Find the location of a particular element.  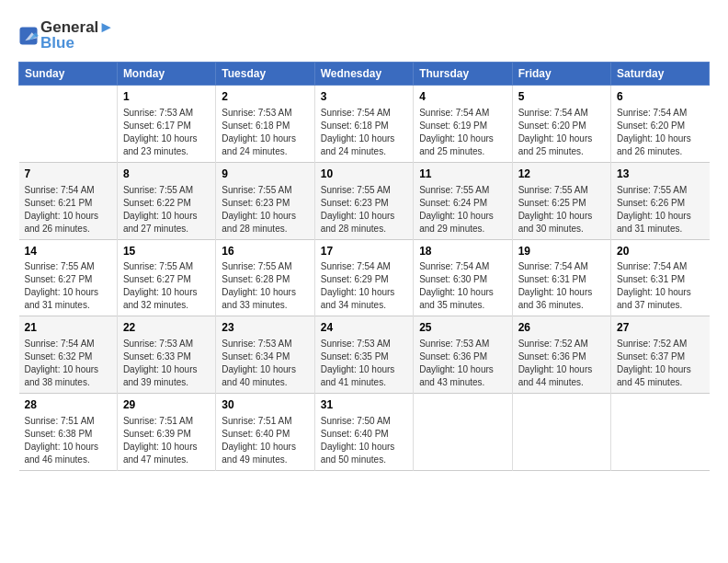

day-number: 10 is located at coordinates (364, 175).